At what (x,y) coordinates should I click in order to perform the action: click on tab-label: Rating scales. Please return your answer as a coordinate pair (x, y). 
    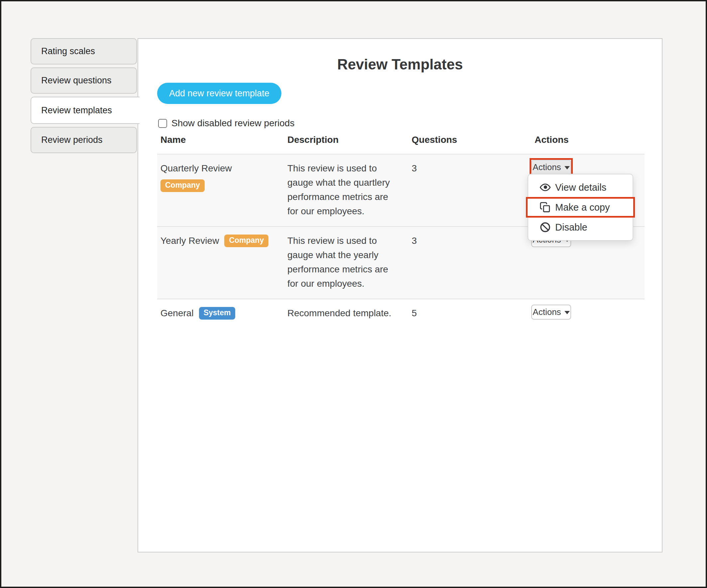
    Looking at the image, I should click on (68, 51).